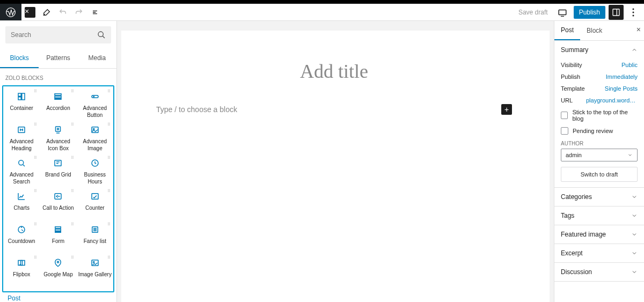 The image size is (644, 302). Describe the element at coordinates (562, 12) in the screenshot. I see `preview-icon` at that location.